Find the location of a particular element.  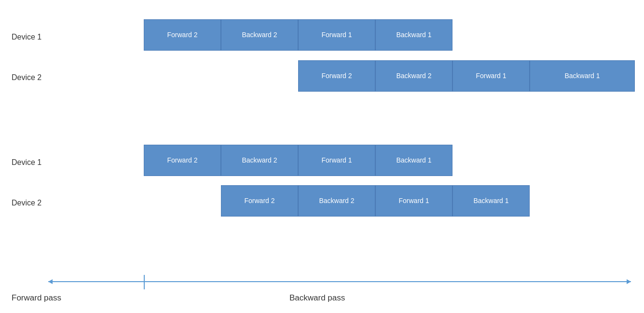

s1d1-forward1-block: Forward 1 is located at coordinates (337, 35).